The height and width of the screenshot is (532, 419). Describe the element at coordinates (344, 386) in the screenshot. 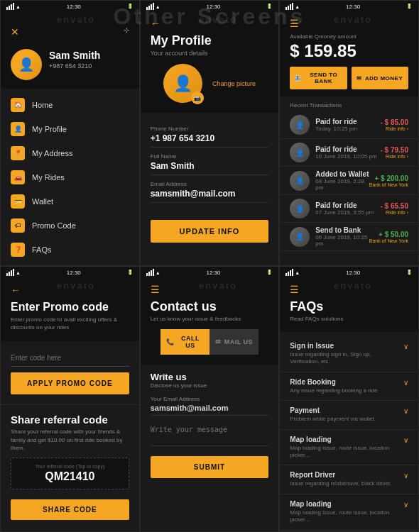

I see `faq-content: Ride Booking Any issue regarding booking…` at that location.